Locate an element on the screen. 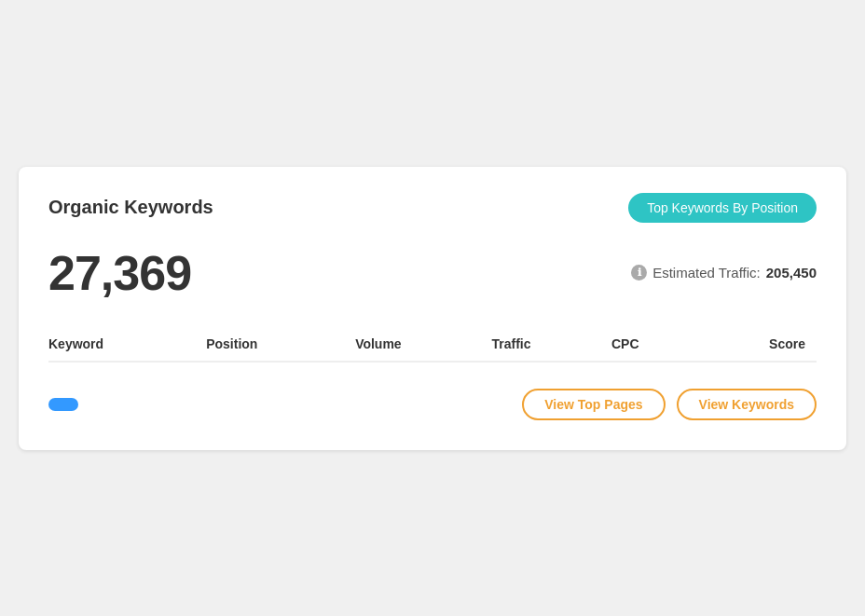 The width and height of the screenshot is (865, 616). view-keywords-button: View Keywords is located at coordinates (747, 404).